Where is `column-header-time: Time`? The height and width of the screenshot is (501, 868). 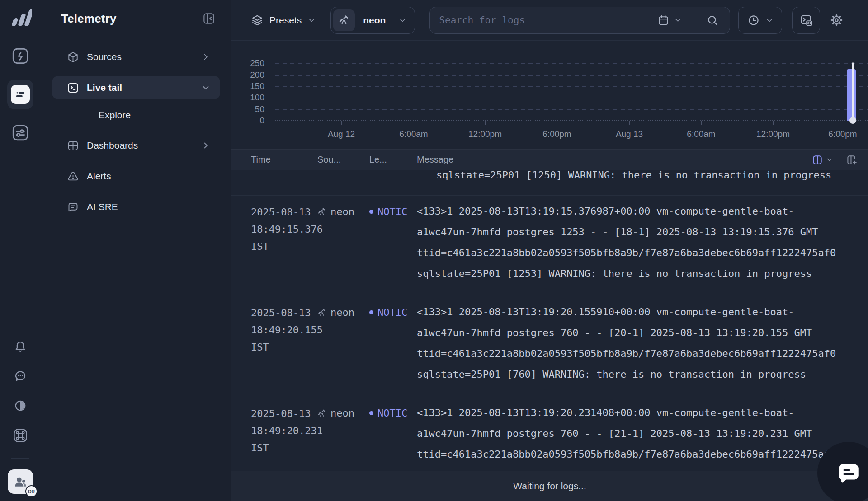 column-header-time: Time is located at coordinates (274, 160).